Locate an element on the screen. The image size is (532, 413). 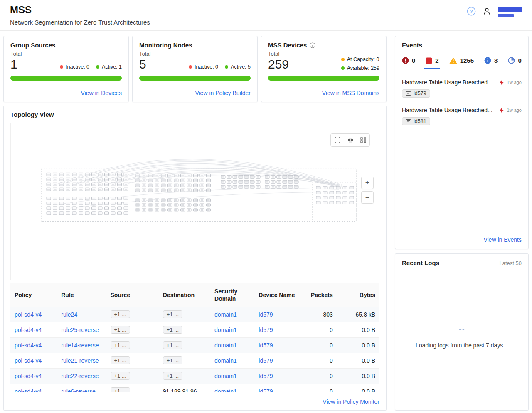
severity-unknown-tab: 0 is located at coordinates (515, 63).